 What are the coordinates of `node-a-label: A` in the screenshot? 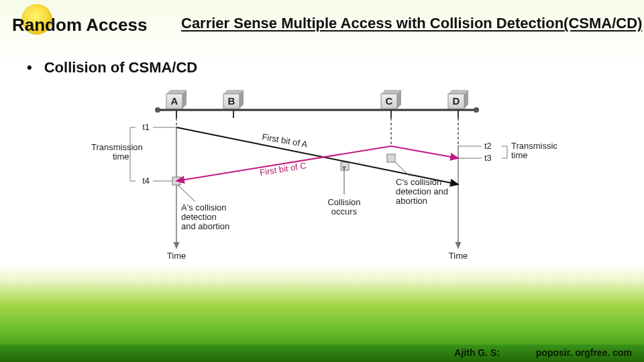 It's located at (174, 101).